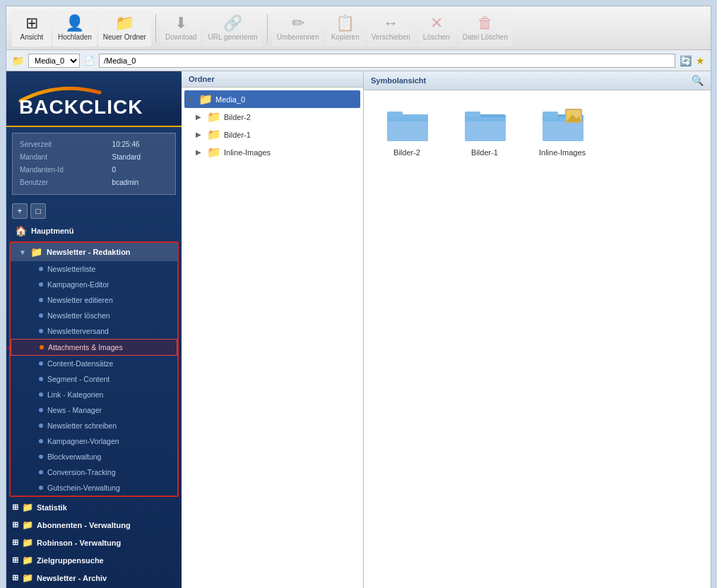 This screenshot has width=717, height=588. I want to click on sidebar-item-hauptmenu: 🏠 Hauptmenü, so click(94, 231).